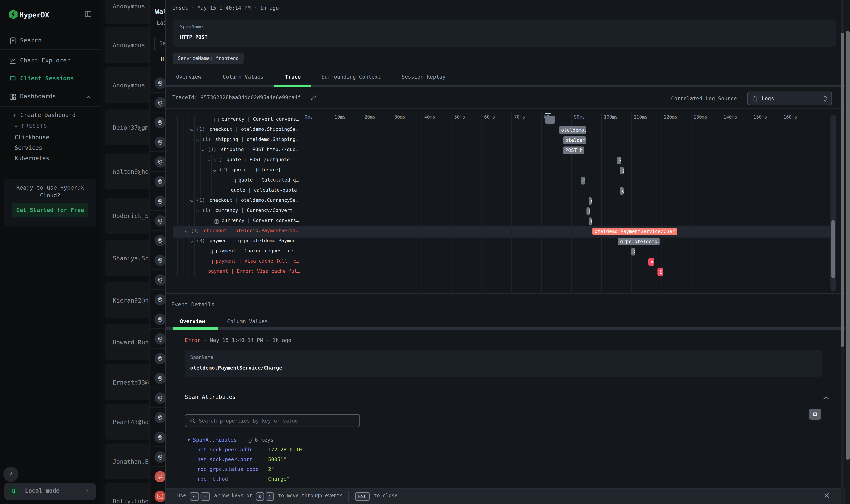 This screenshot has width=850, height=504. What do you see at coordinates (293, 77) in the screenshot?
I see `tab-trace: Trace` at bounding box center [293, 77].